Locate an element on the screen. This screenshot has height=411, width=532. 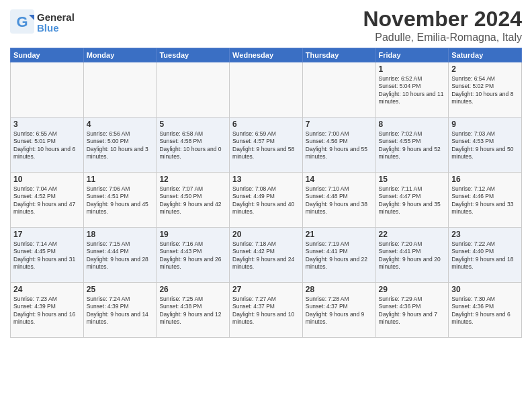
calendar-cell: 24Sunrise: 7:23 AM Sunset: 4:39 PM Dayli… is located at coordinates (47, 310).